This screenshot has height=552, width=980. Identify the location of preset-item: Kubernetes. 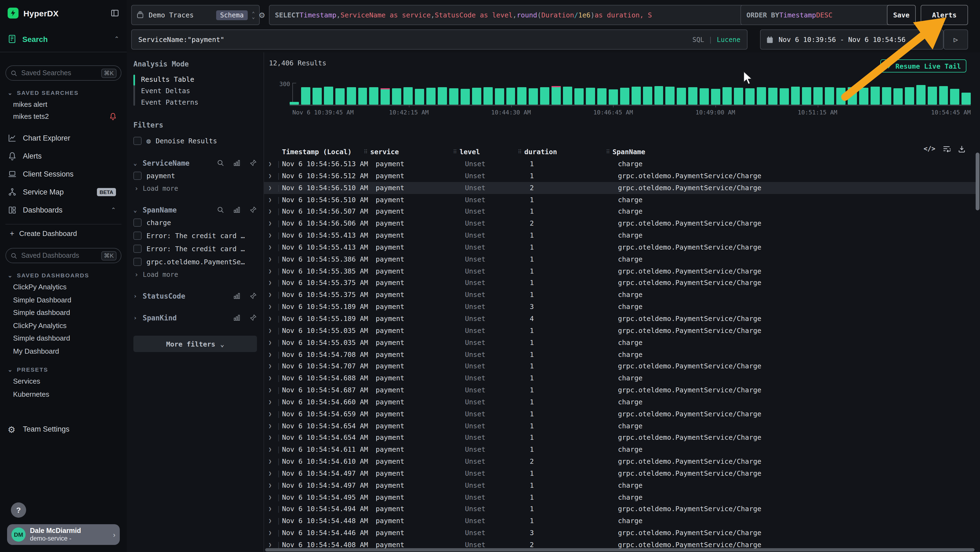
(63, 394).